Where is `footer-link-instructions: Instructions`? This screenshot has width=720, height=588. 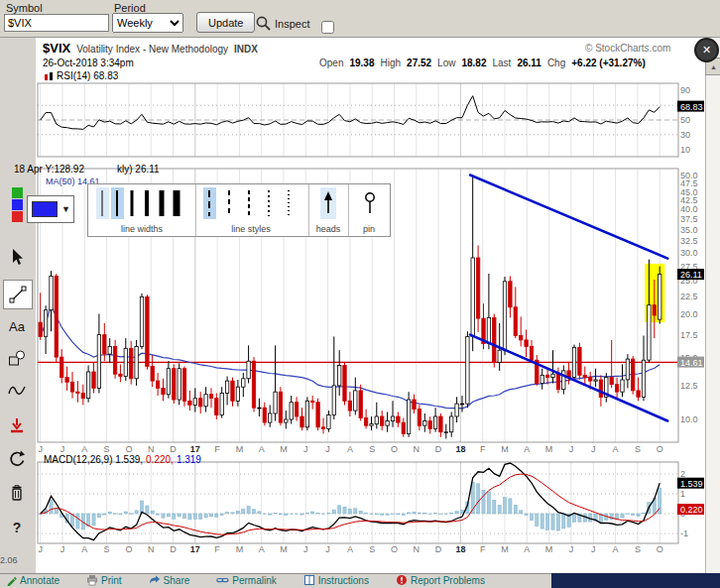 footer-link-instructions: Instructions is located at coordinates (336, 580).